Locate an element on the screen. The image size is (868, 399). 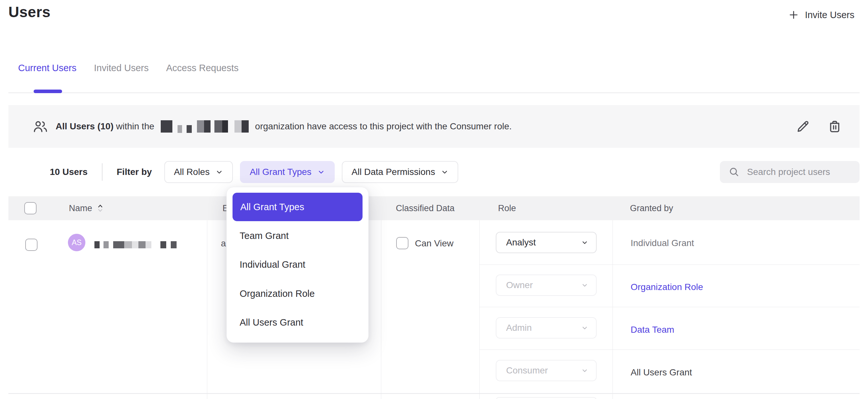
all-users-banner: All Users (10) within the organization h… is located at coordinates (434, 126).